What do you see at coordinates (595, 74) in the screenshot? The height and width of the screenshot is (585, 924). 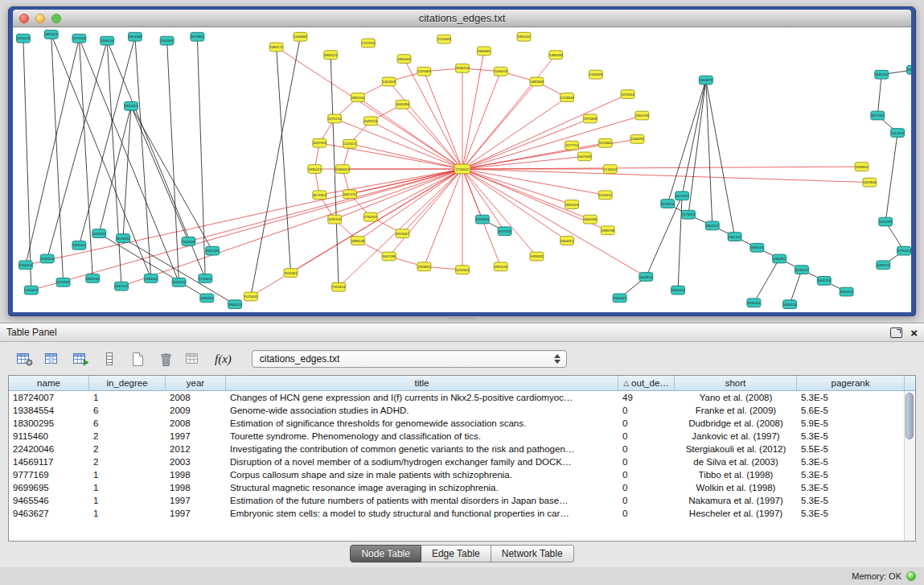 I see `paper-node: 2145809` at bounding box center [595, 74].